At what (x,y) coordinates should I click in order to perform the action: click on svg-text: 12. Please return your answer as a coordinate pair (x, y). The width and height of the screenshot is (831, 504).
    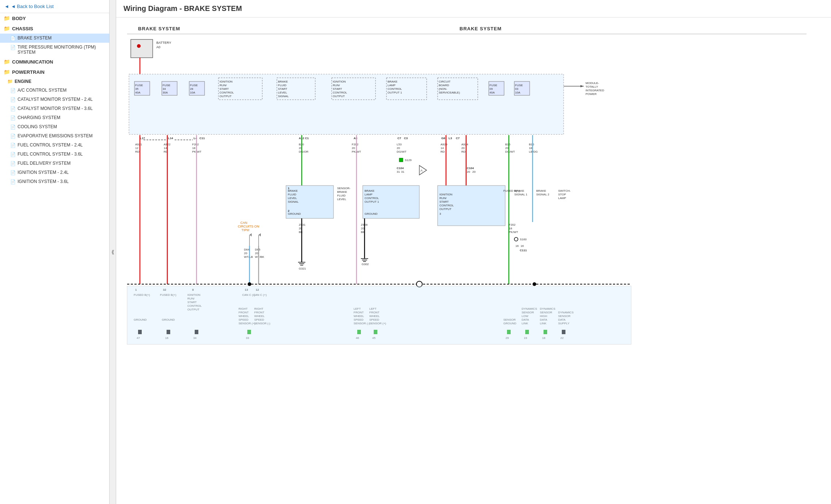
    Looking at the image, I should click on (137, 148).